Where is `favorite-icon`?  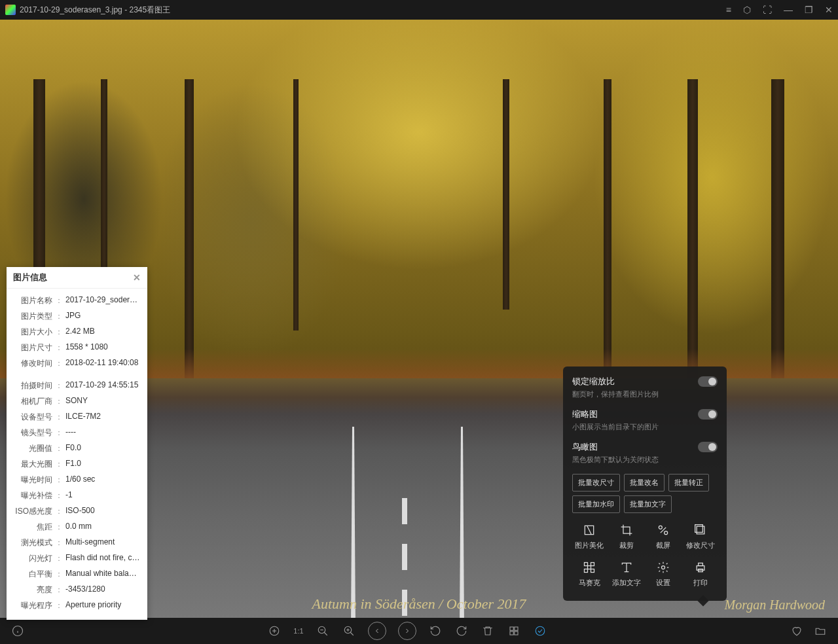 favorite-icon is located at coordinates (797, 631).